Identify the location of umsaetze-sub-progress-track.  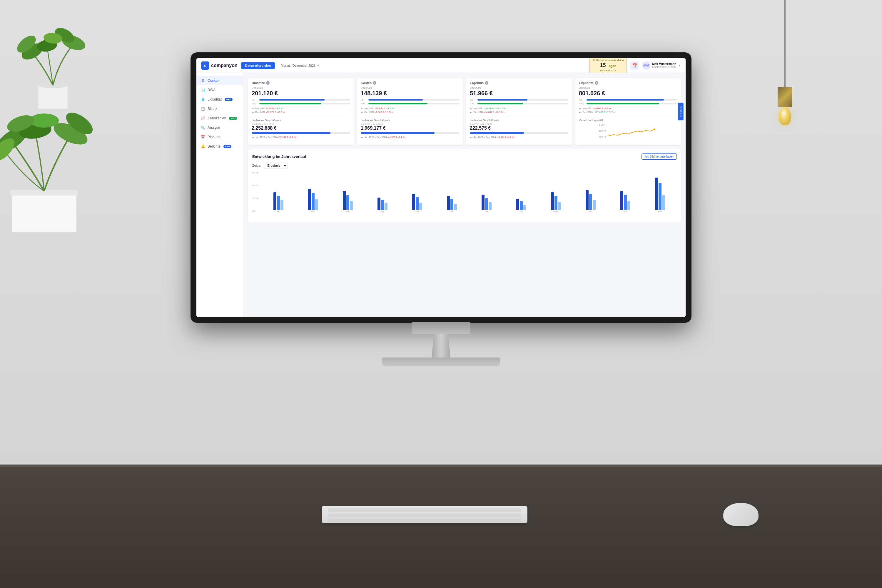
(301, 133).